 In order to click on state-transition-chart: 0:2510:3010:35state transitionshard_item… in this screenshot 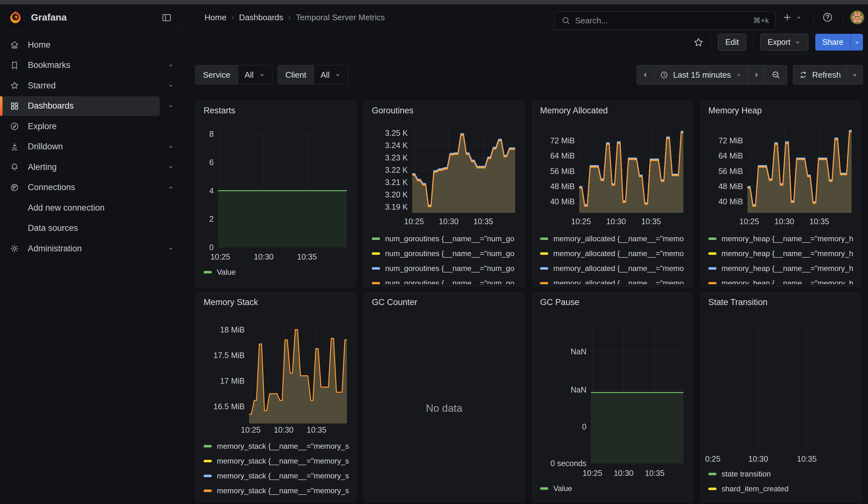, I will do `click(781, 397)`.